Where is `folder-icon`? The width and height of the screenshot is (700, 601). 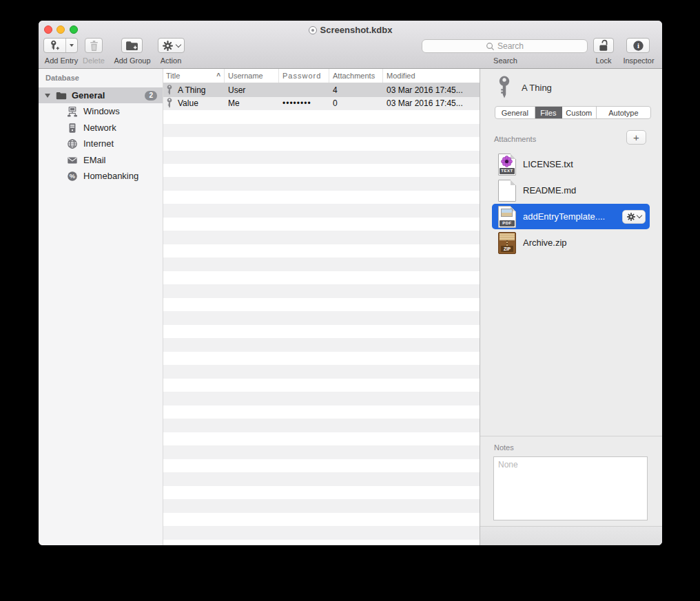 folder-icon is located at coordinates (61, 96).